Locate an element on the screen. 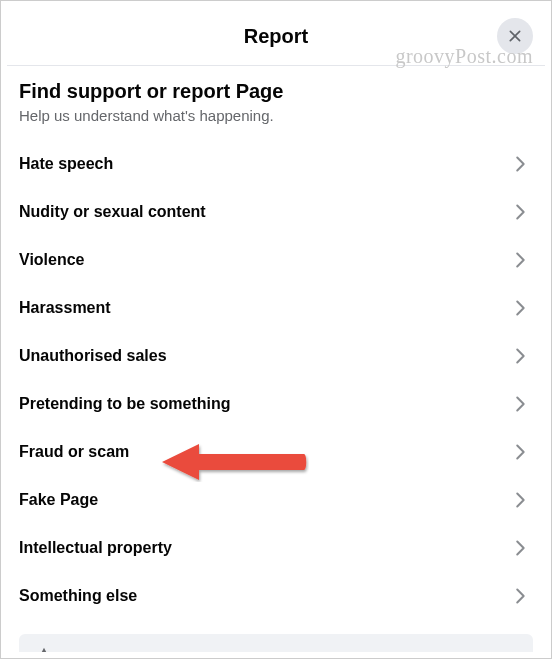 The image size is (552, 659). footer-alert: Contact the police in your area if anyon… is located at coordinates (276, 643).